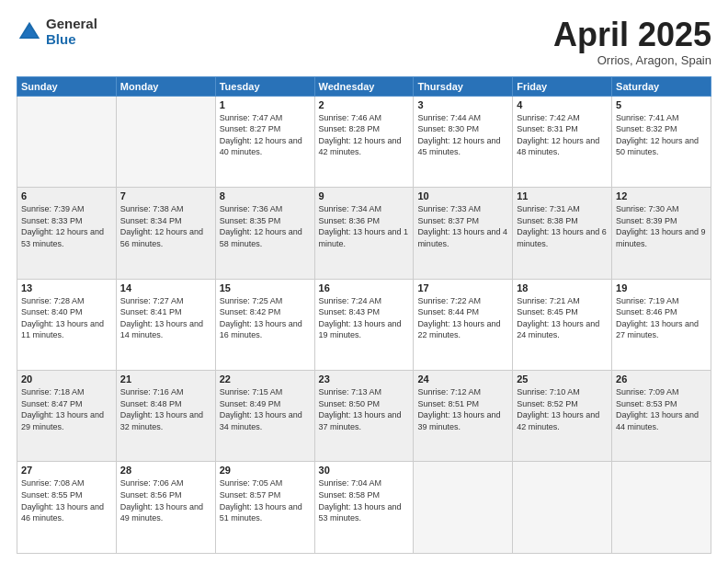 This screenshot has width=728, height=563. What do you see at coordinates (364, 105) in the screenshot?
I see `day-number: 2` at bounding box center [364, 105].